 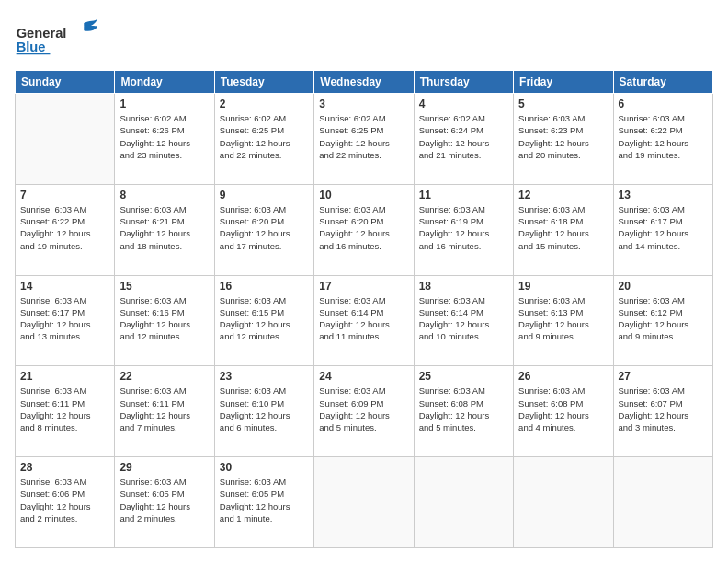 What do you see at coordinates (265, 104) in the screenshot?
I see `day-number: 2` at bounding box center [265, 104].